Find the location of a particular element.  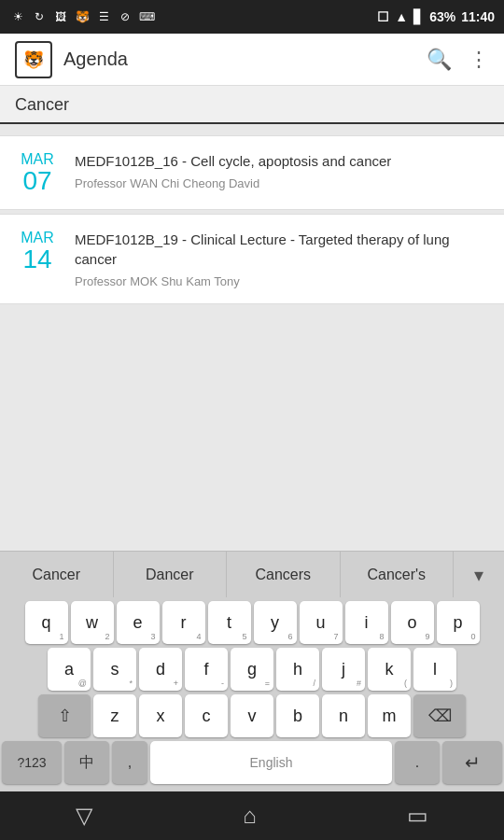

key-v: v is located at coordinates (252, 716).